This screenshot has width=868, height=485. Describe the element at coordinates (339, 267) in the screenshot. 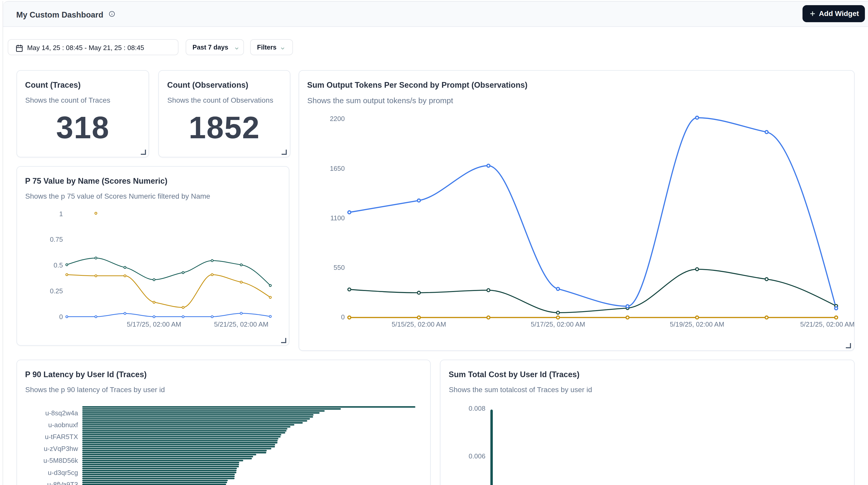

I see `svg-text: 550` at that location.